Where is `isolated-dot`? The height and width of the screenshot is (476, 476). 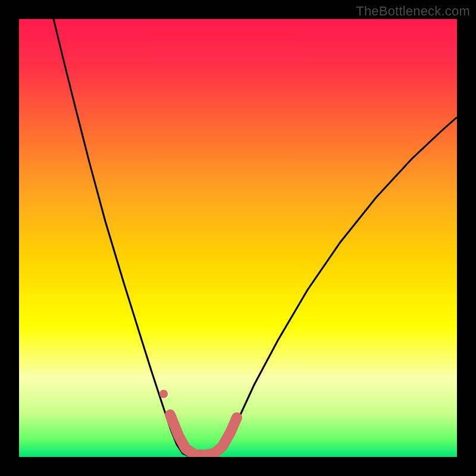 isolated-dot is located at coordinates (164, 394).